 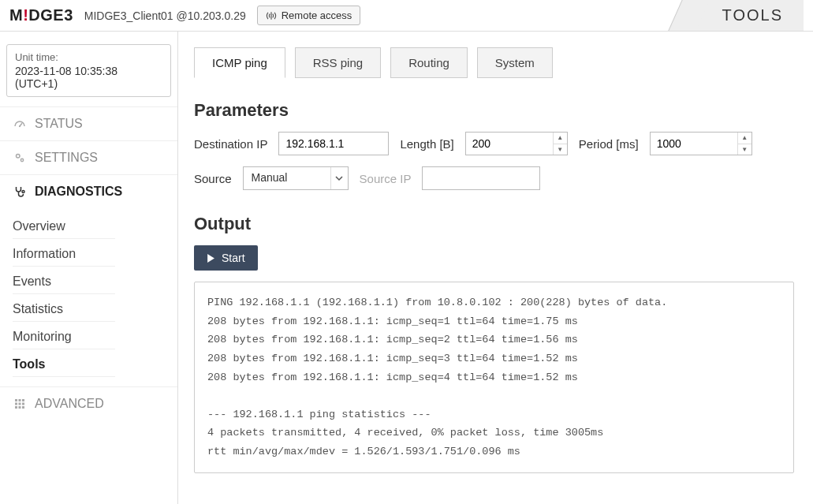 What do you see at coordinates (41, 16) in the screenshot?
I see `brand-logo: M!DGE3` at bounding box center [41, 16].